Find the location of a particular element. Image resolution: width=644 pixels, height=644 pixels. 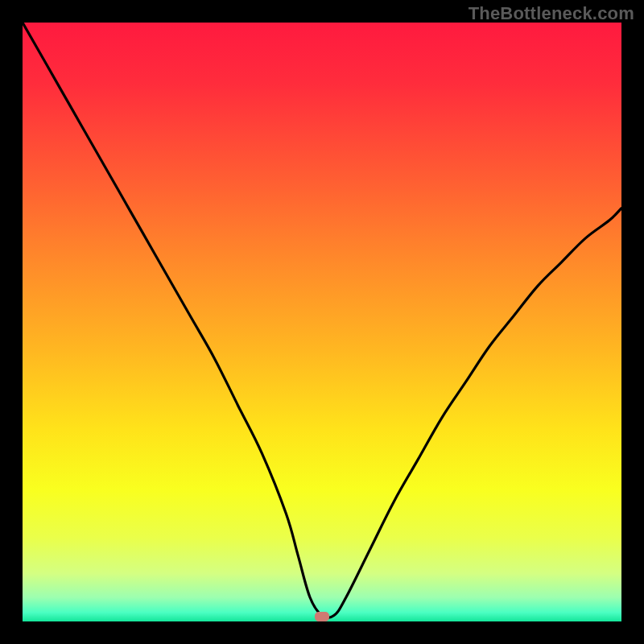

optimal-point-marker is located at coordinates (322, 617).